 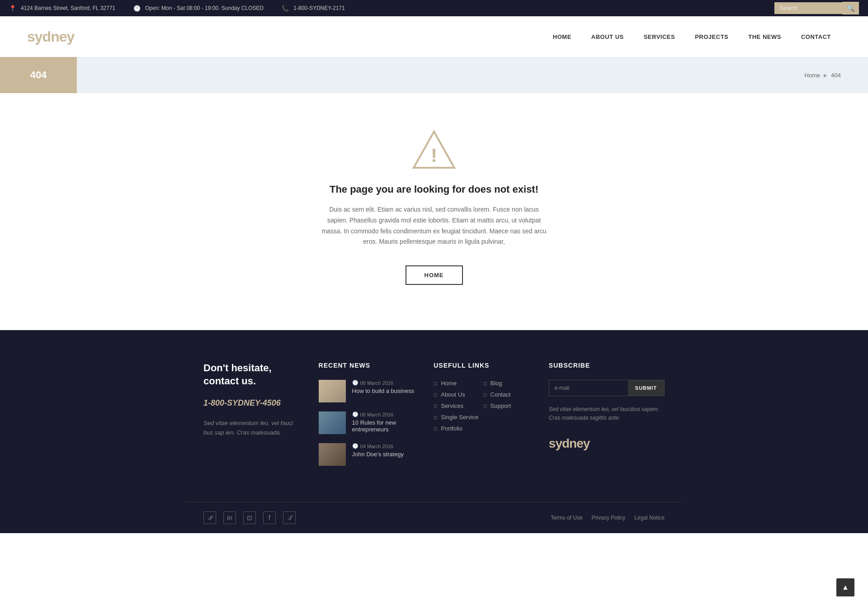 What do you see at coordinates (559, 443) in the screenshot?
I see `footer-logo-black: syd` at bounding box center [559, 443].